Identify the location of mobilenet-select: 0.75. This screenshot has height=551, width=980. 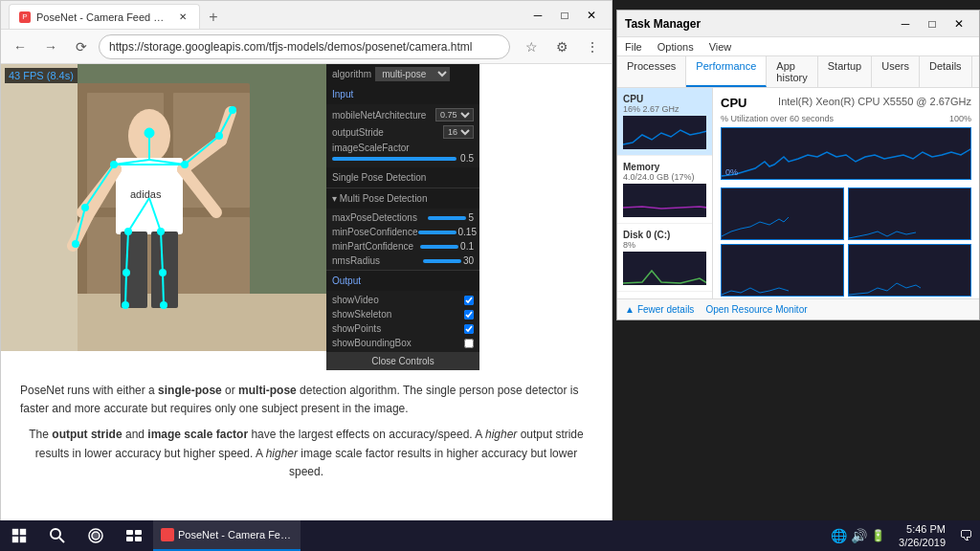
(455, 115).